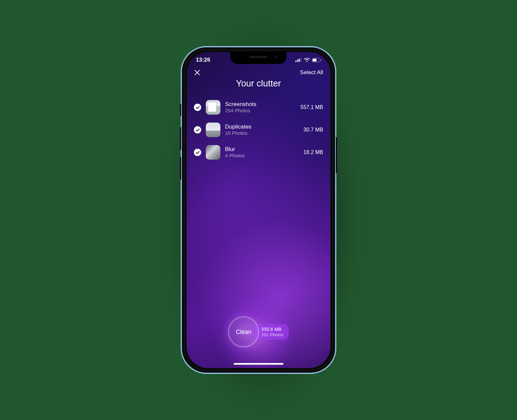  Describe the element at coordinates (313, 130) in the screenshot. I see `item-size: 30.7 MB` at that location.